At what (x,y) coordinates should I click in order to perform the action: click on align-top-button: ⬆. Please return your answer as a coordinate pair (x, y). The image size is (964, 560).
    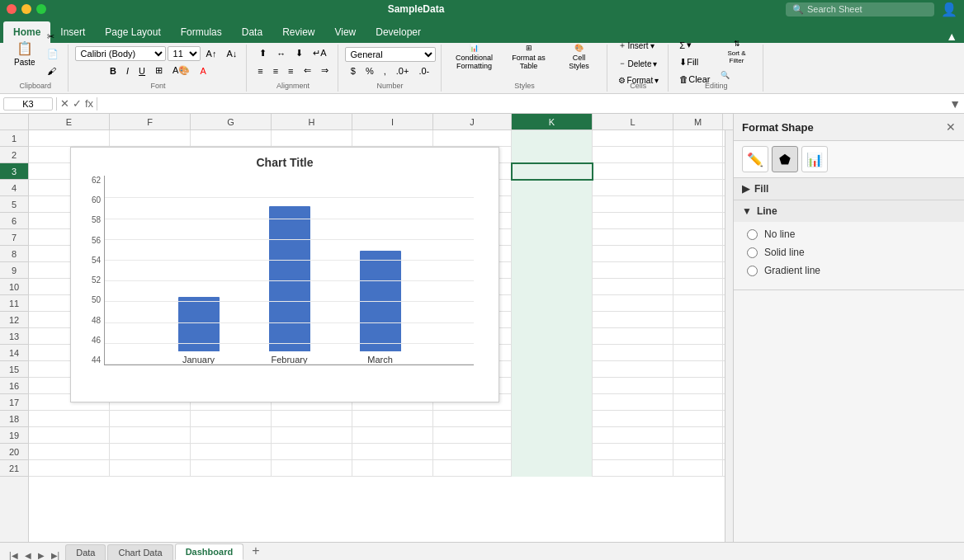
    Looking at the image, I should click on (262, 53).